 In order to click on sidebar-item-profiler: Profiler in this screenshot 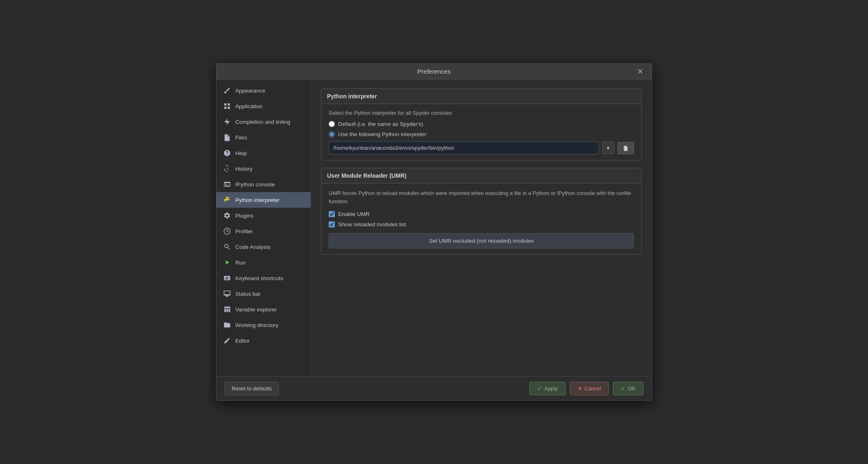, I will do `click(263, 231)`.